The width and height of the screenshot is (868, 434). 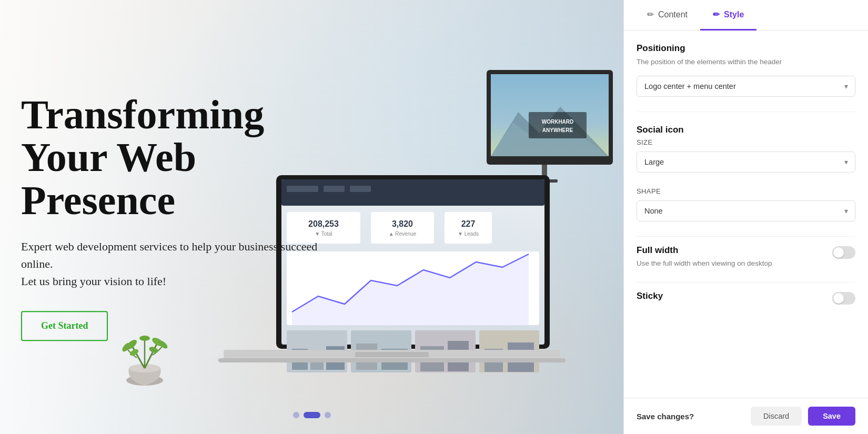 What do you see at coordinates (803, 416) in the screenshot?
I see `footer-buttons: Discard Save` at bounding box center [803, 416].